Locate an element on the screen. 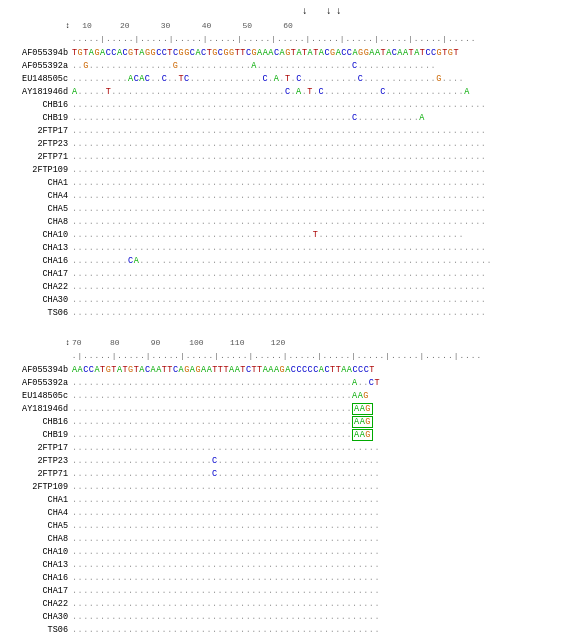  seq-label-CHA10-2: CHA10 is located at coordinates (36, 552).